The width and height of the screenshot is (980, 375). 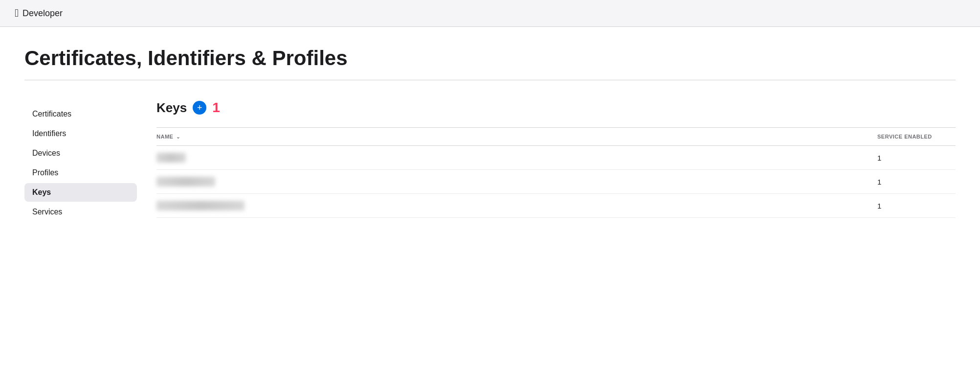 I want to click on sidebar: Certificates Identifiers Devices Profile…, so click(x=81, y=161).